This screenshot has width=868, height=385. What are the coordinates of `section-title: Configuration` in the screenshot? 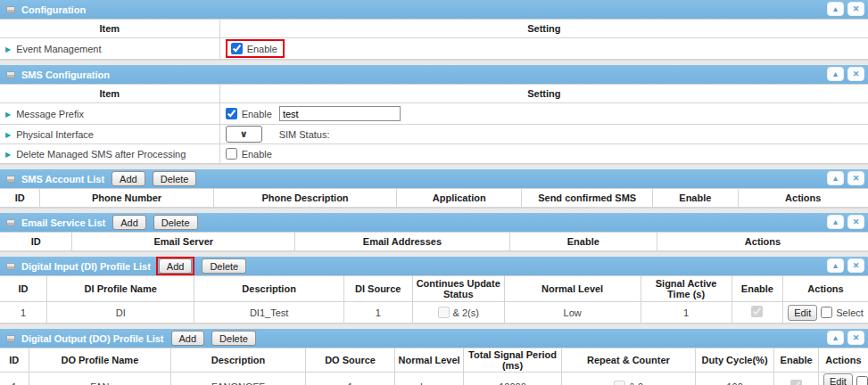 It's located at (54, 10).